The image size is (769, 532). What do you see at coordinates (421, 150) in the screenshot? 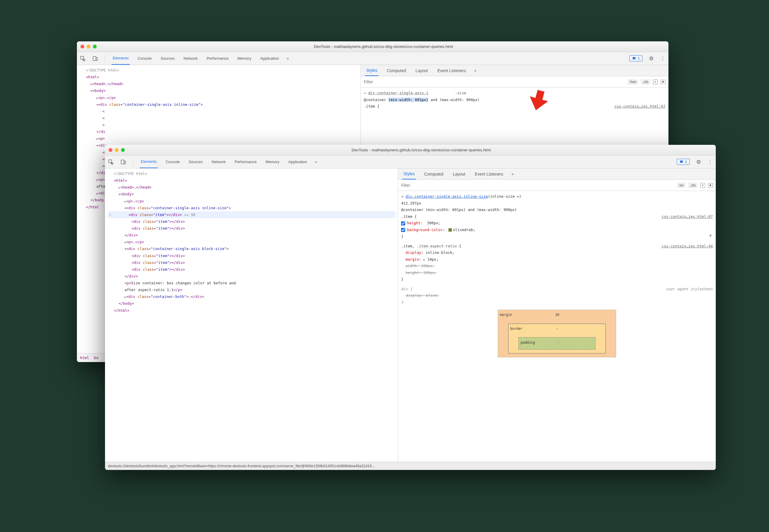
I see `window-title: DevTools - mathiasbynens.github.io/css-d…` at bounding box center [421, 150].